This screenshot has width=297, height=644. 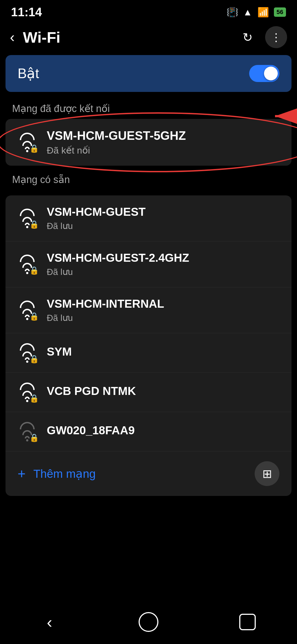 I want to click on list-item: 🔒 VCB PGD NTMK, so click(x=148, y=392).